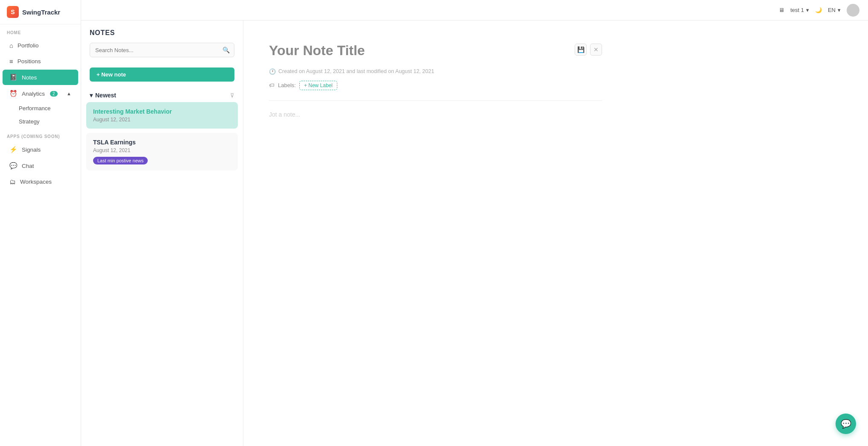 This screenshot has height=446, width=868. What do you see at coordinates (33, 94) in the screenshot?
I see `sidebar-item-label: Analytics` at bounding box center [33, 94].